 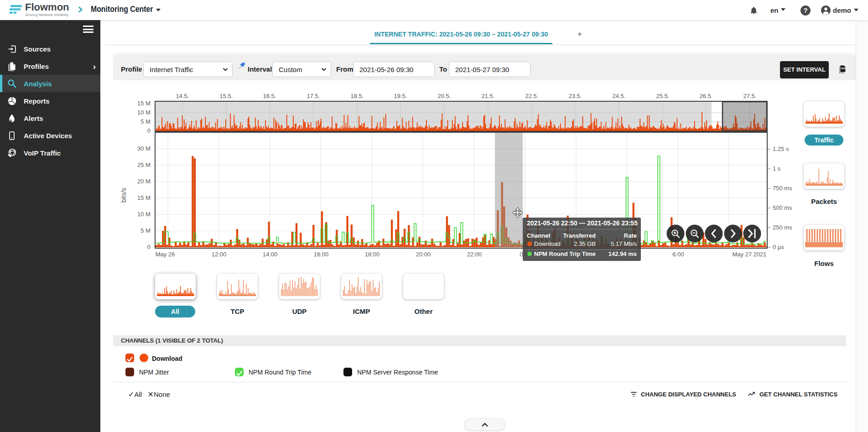 I want to click on svg-text: 15.5., so click(x=226, y=96).